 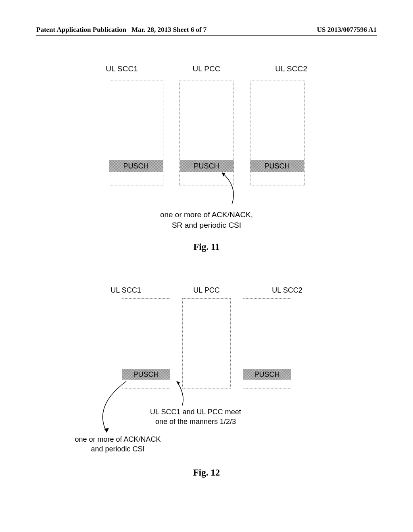 I want to click on header-rule, so click(x=206, y=36).